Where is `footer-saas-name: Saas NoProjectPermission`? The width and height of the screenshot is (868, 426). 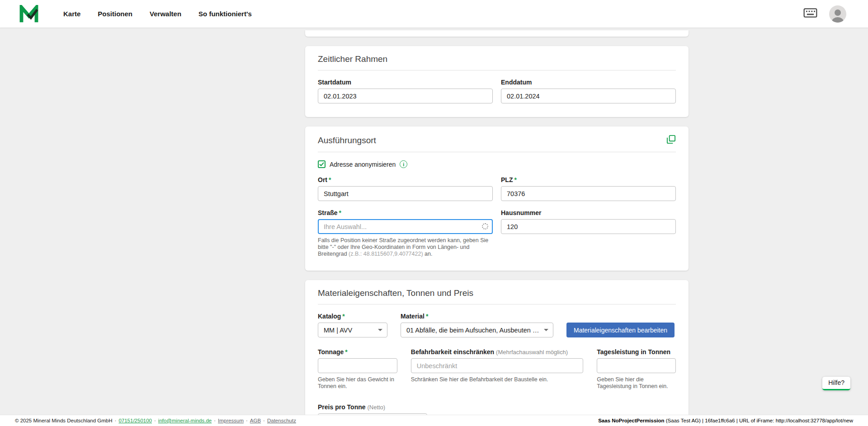 footer-saas-name: Saas NoProjectPermission is located at coordinates (631, 421).